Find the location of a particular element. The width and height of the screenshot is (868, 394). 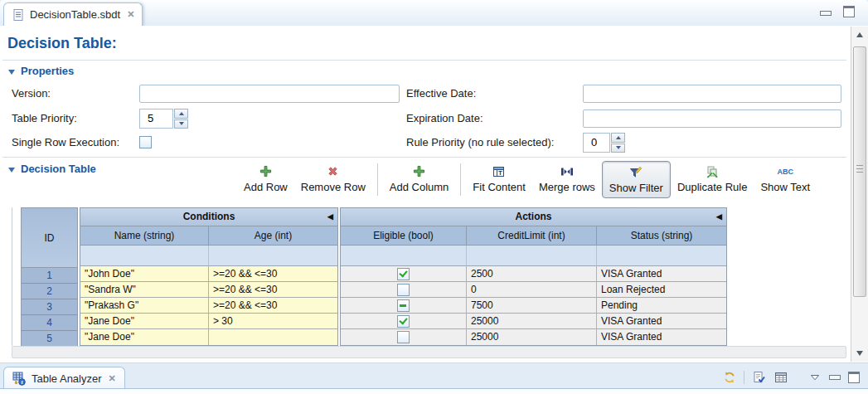

row-id-cell: 1 is located at coordinates (50, 275).